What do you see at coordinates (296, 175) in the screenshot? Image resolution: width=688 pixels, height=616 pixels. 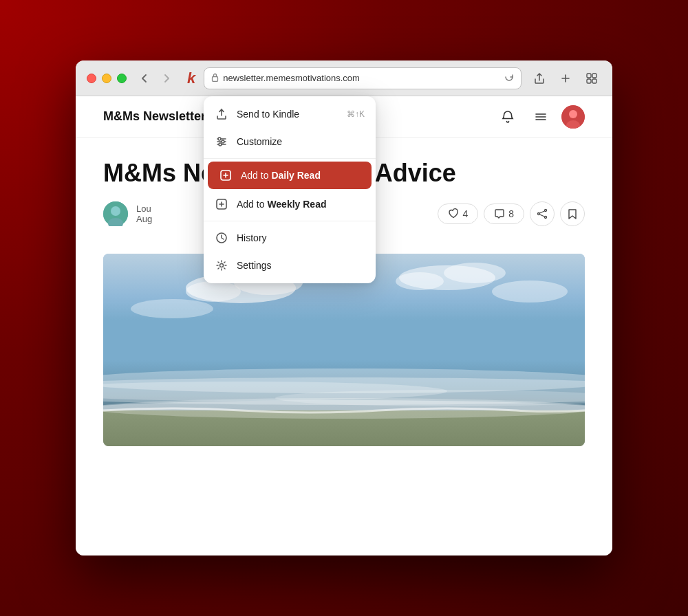 I see `menu-label-daily-bold: Daily Read` at bounding box center [296, 175].